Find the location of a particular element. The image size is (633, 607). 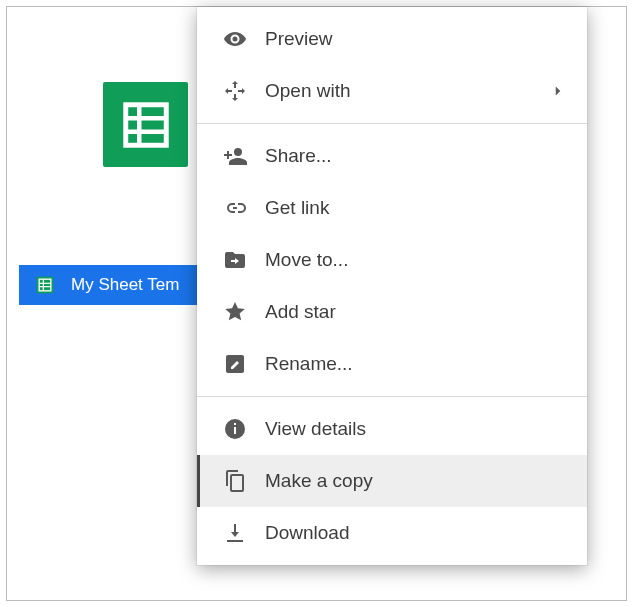

menu-item-label: Add star is located at coordinates (416, 312).